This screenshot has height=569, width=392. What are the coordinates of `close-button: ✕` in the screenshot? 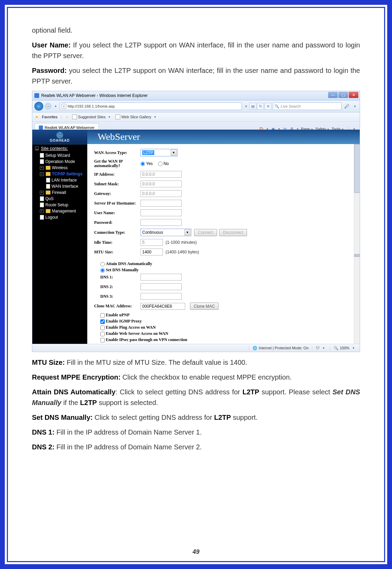 It's located at (354, 95).